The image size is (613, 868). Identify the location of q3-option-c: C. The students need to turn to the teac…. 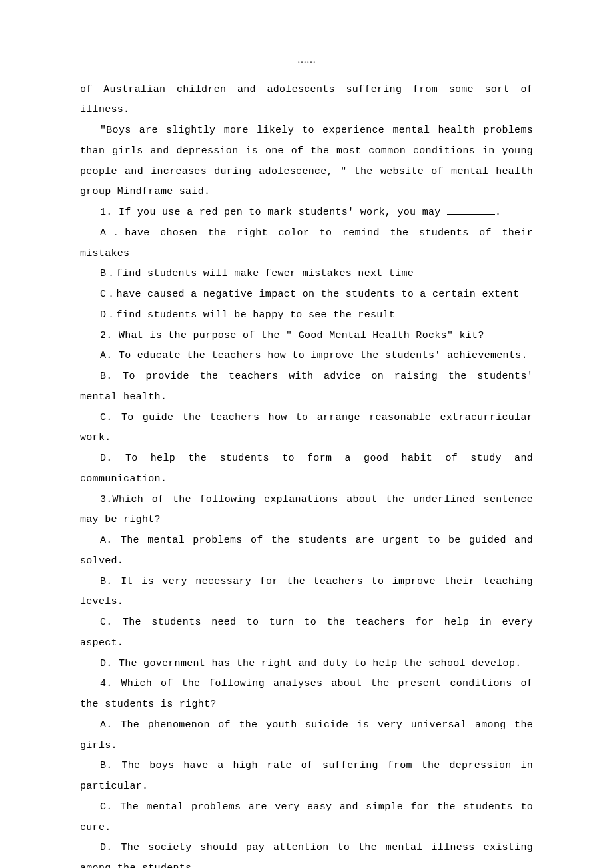
(306, 633).